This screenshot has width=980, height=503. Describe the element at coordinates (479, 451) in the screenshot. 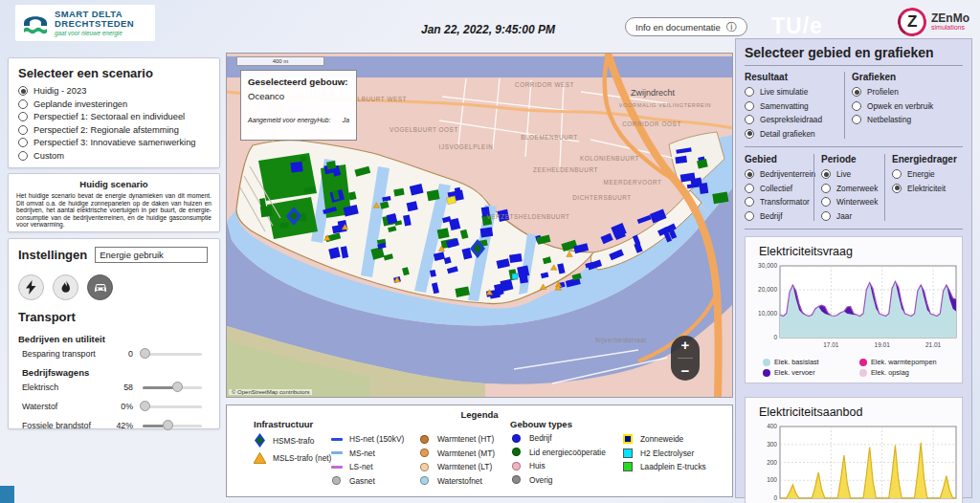

I see `map-legend-panel: Legenda Infrastructuur HSMS-trafoMSLS-tr…` at that location.